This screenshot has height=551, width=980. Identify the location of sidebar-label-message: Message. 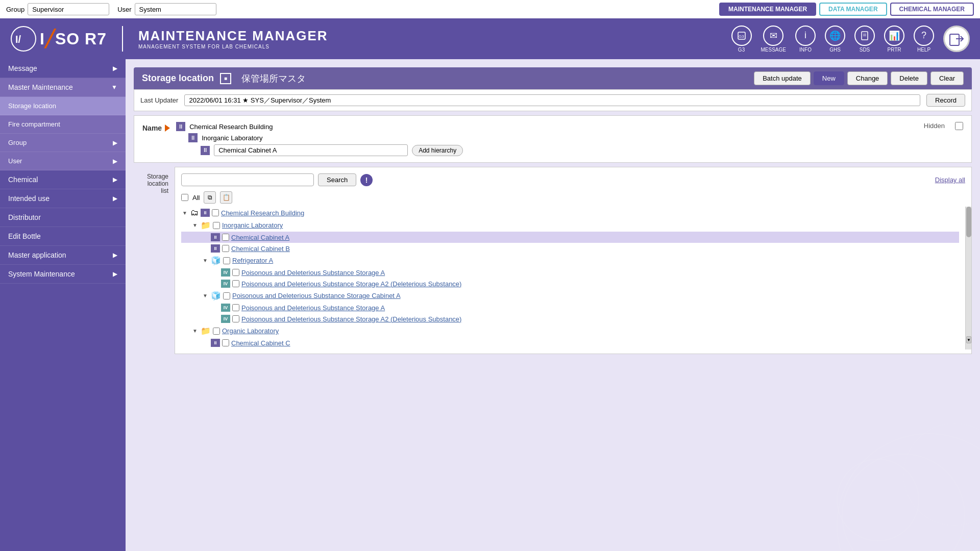
(22, 68).